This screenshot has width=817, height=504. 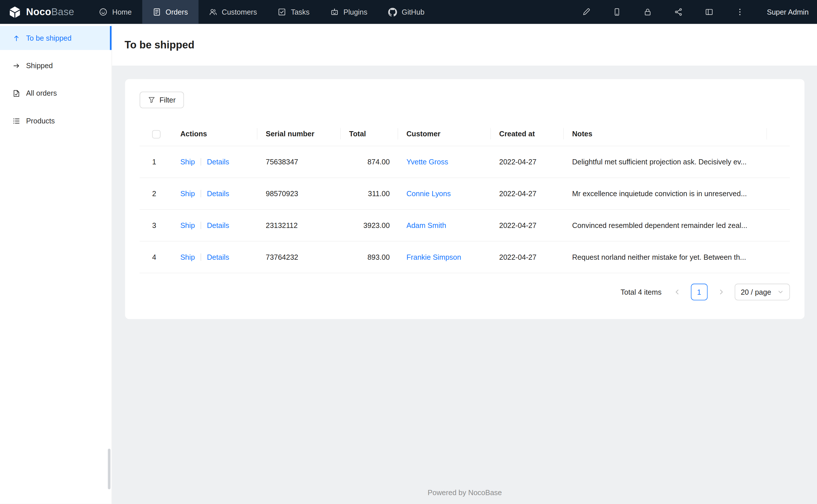 I want to click on row-index: 1, so click(x=156, y=162).